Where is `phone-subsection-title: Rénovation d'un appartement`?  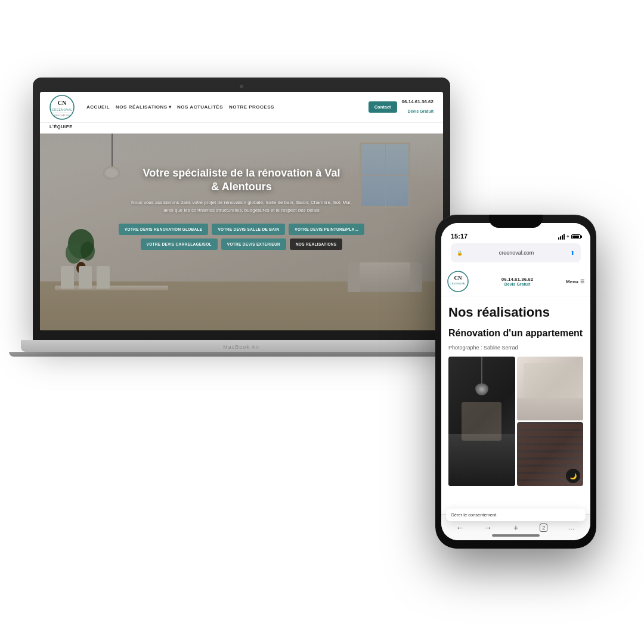
phone-subsection-title: Rénovation d'un appartement is located at coordinates (516, 334).